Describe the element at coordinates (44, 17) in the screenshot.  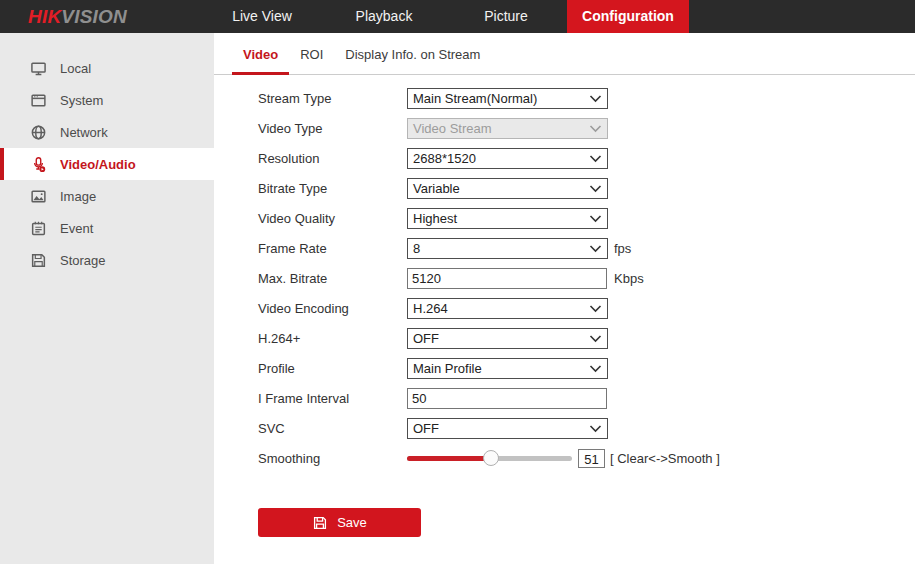
I see `logo-hik: HIK` at that location.